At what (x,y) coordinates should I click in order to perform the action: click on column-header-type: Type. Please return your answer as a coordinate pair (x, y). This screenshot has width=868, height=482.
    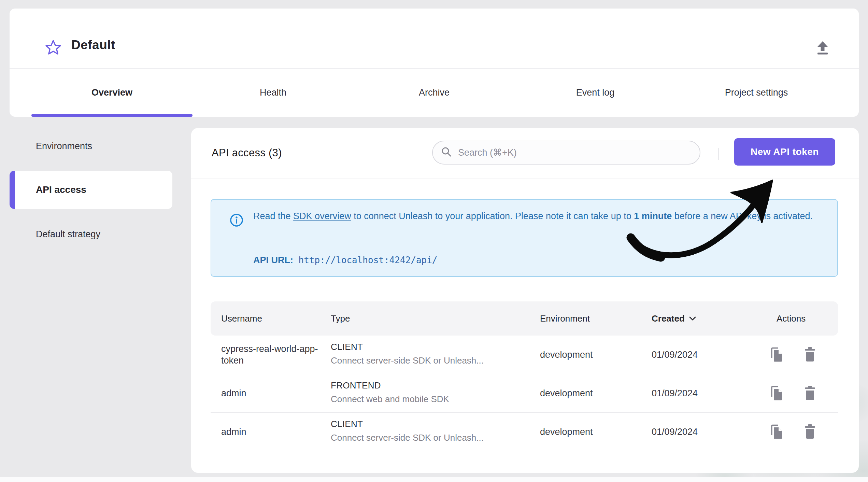
    Looking at the image, I should click on (340, 318).